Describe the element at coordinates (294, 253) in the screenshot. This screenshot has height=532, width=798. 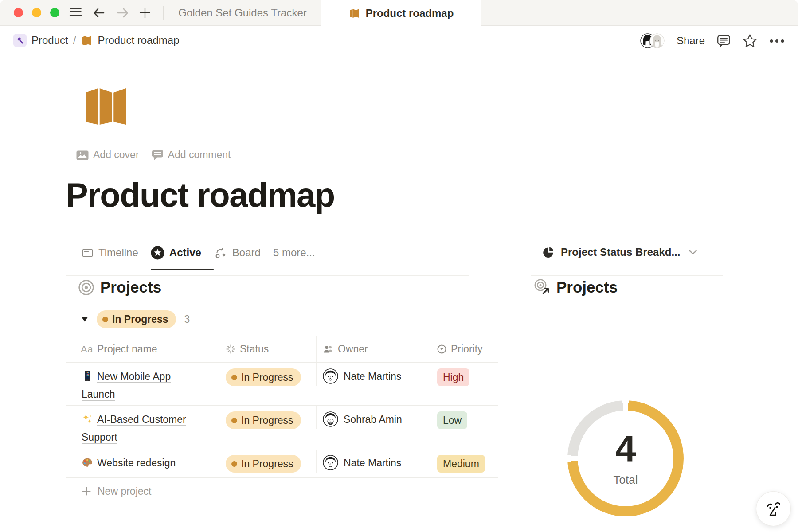
I see `view-tab-more: 5 more...` at that location.